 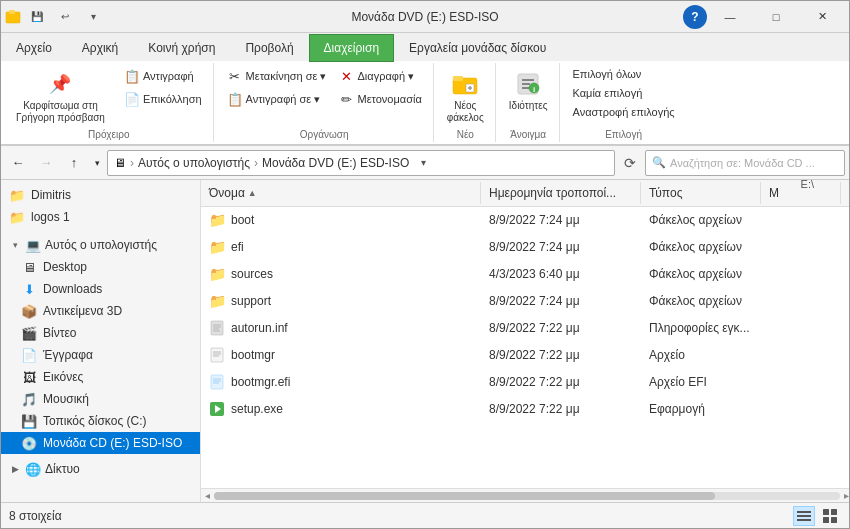 What do you see at coordinates (528, 84) in the screenshot?
I see `properties-icon: i` at bounding box center [528, 84].